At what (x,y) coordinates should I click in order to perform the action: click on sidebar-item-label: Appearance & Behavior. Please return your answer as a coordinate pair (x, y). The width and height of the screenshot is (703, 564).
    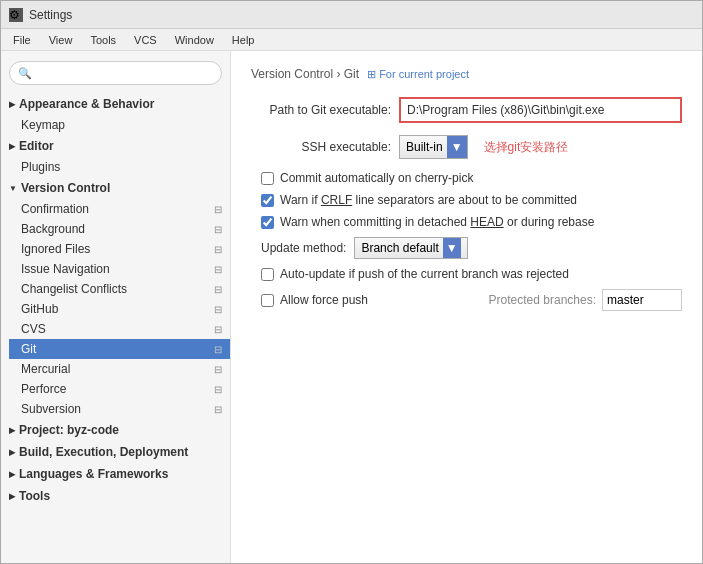
    Looking at the image, I should click on (86, 104).